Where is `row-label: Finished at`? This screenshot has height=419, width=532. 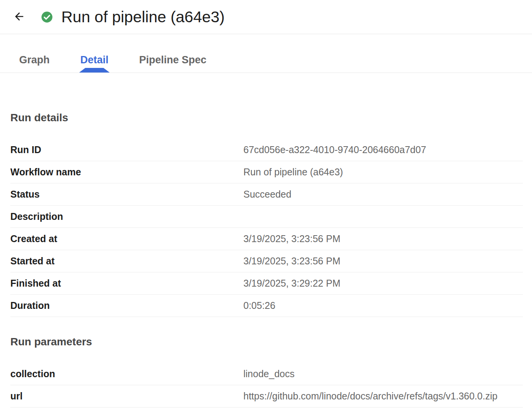 row-label: Finished at is located at coordinates (127, 283).